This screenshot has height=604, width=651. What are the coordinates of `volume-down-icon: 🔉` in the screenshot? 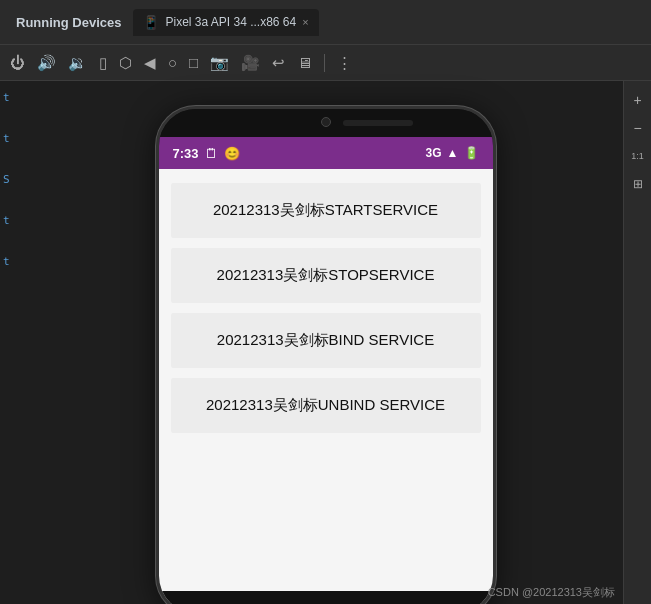 It's located at (78, 63).